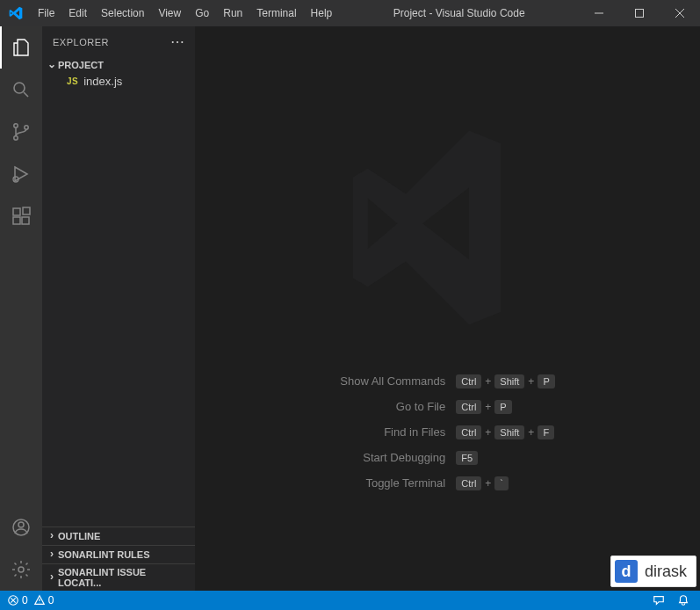 The image size is (700, 610). What do you see at coordinates (125, 577) in the screenshot?
I see `section-label: SONARLINT ISSUE LOCATI...` at bounding box center [125, 577].